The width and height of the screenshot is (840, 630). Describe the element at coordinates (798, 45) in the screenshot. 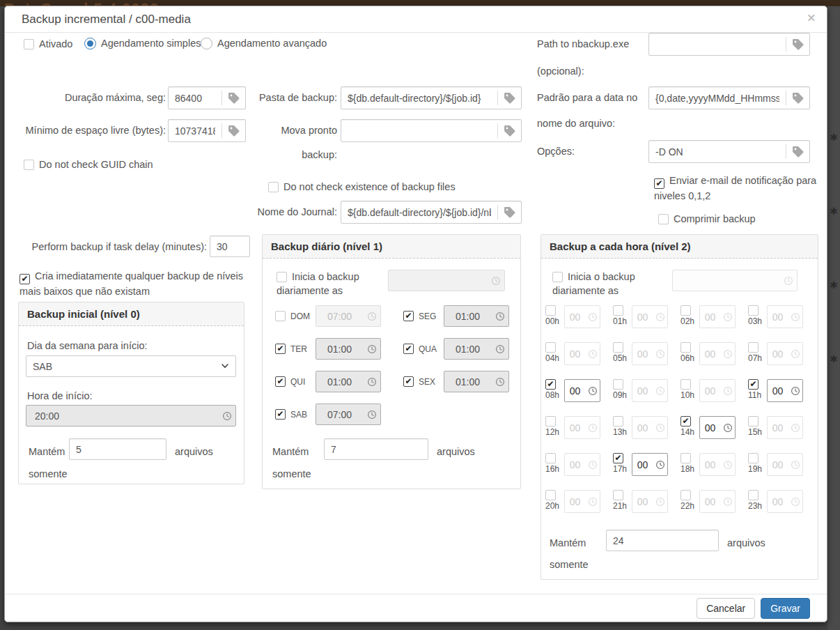

I see `path-nbackup-tag-button` at that location.